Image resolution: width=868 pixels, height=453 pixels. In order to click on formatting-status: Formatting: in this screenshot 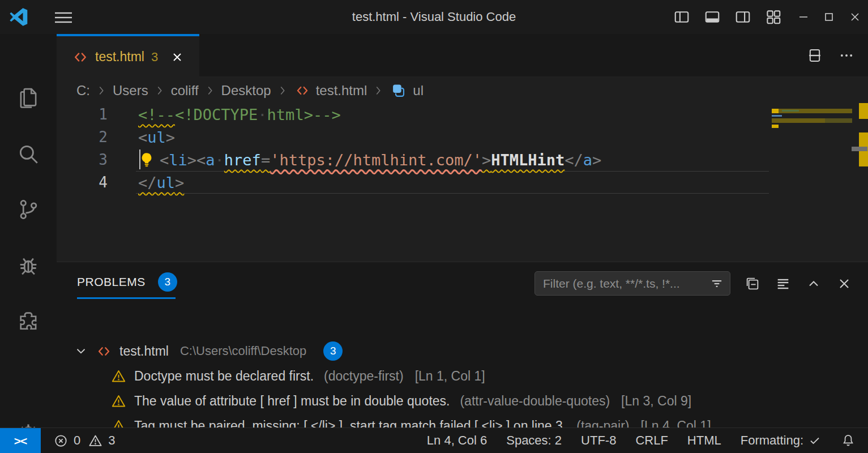, I will do `click(781, 441)`.